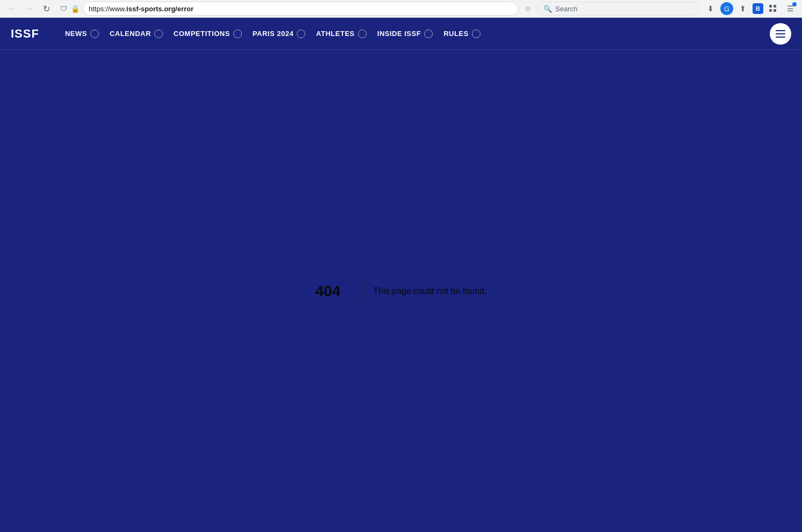 This screenshot has height=532, width=802. Describe the element at coordinates (462, 34) in the screenshot. I see `nav-item-rules: RULES` at that location.